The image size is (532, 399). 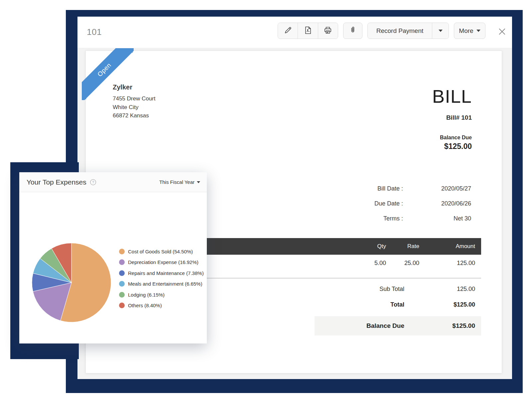 I want to click on legend-item: Repairs and Maintenance (7.38%), so click(x=162, y=273).